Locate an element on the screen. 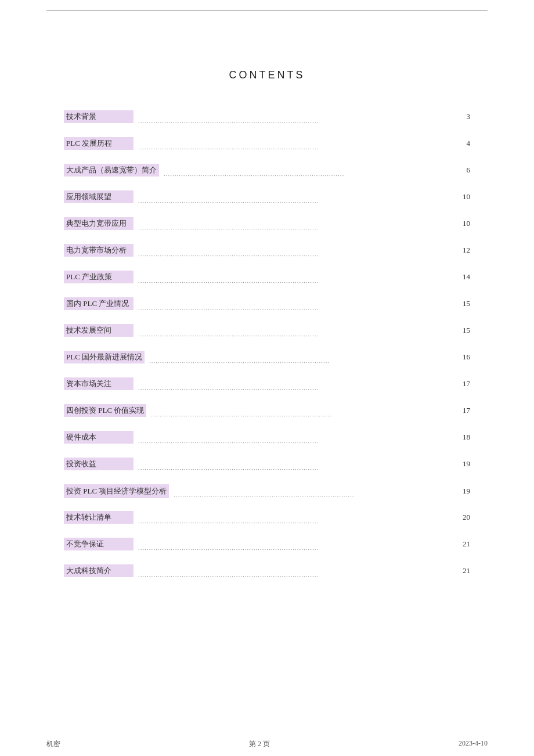 This screenshot has width=534, height=756. toc-page-1: 4 is located at coordinates (463, 143).